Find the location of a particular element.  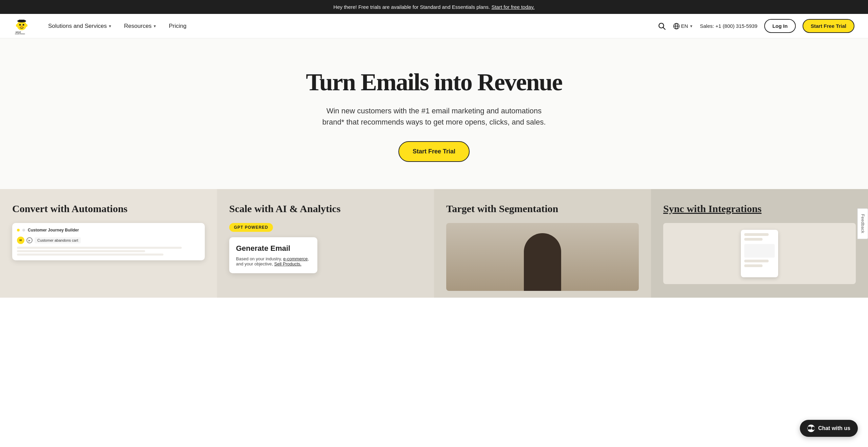

cjb-title: Customer Journey Builder is located at coordinates (54, 230).